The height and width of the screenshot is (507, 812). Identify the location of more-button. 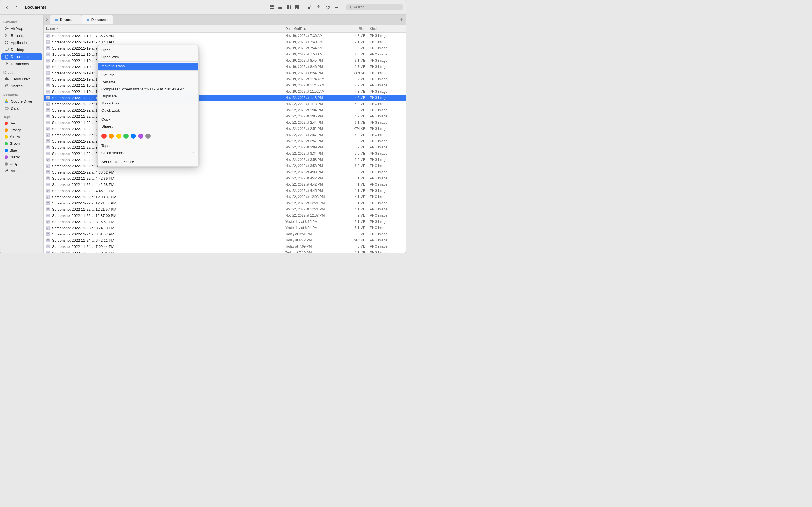
(337, 7).